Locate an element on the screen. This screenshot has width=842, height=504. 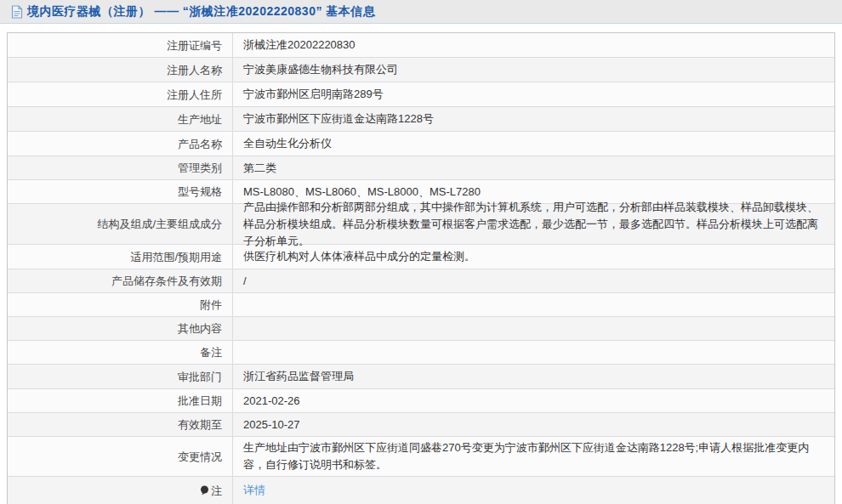
table-row: 附件 is located at coordinates (421, 305).